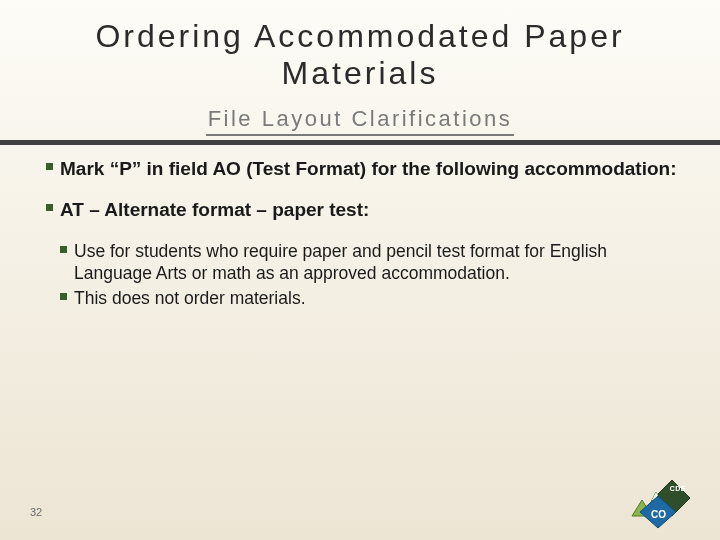 The image size is (720, 540). I want to click on page-subtitle: File Layout Clarifications, so click(360, 121).